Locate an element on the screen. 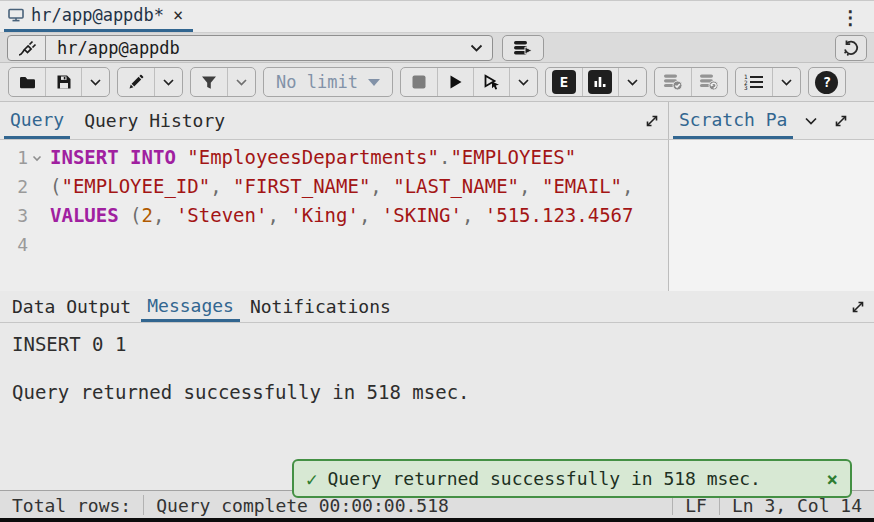 This screenshot has width=874, height=522. new-connection-button is located at coordinates (523, 48).